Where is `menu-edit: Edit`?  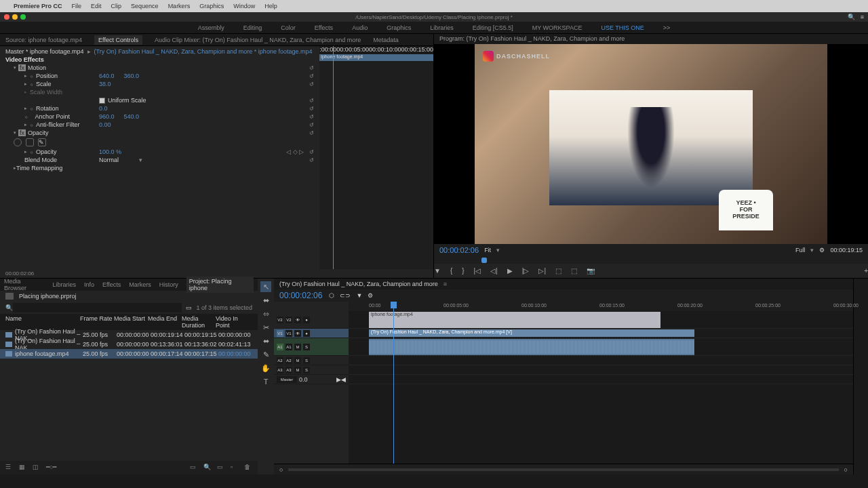 menu-edit: Edit is located at coordinates (96, 6).